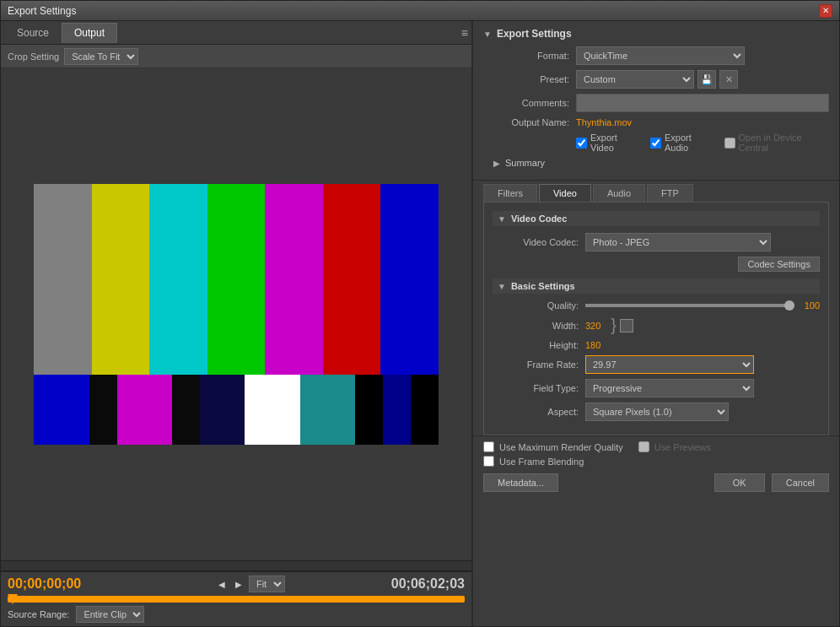 The image size is (840, 627). I want to click on save-preset-button: 💾, so click(707, 79).